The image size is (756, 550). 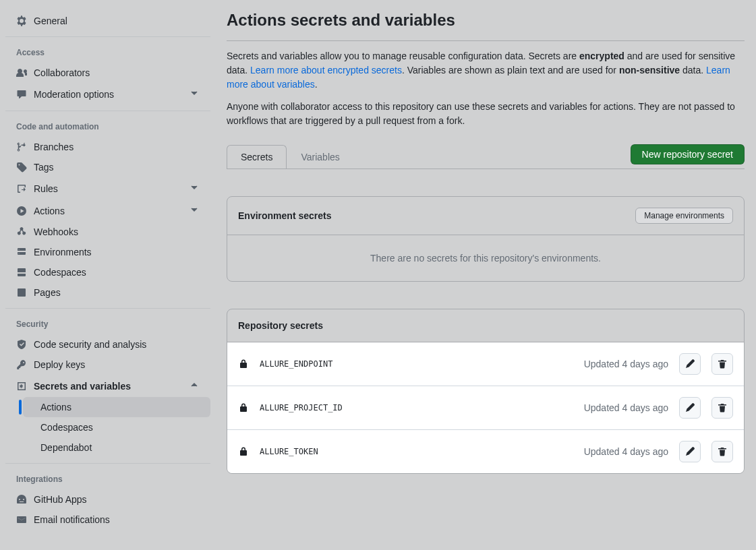 What do you see at coordinates (108, 293) in the screenshot?
I see `sidebar-item-pages: Pages` at bounding box center [108, 293].